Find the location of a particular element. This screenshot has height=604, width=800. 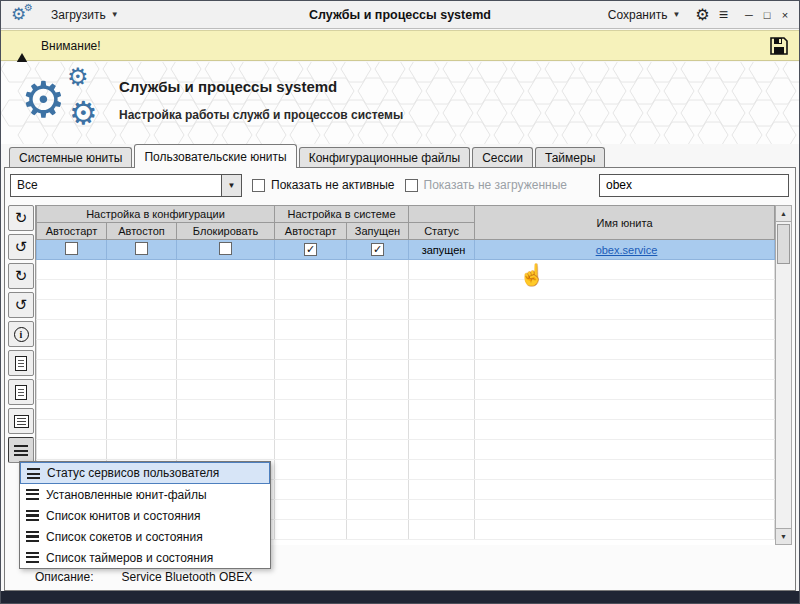

settings-gear-icon: ⚙ is located at coordinates (702, 14).